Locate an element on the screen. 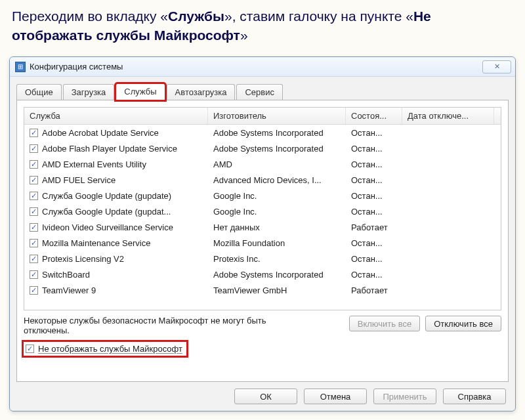 The width and height of the screenshot is (525, 420). table-row: ✓Служба Google Update (gupdat...Google I… is located at coordinates (262, 211).